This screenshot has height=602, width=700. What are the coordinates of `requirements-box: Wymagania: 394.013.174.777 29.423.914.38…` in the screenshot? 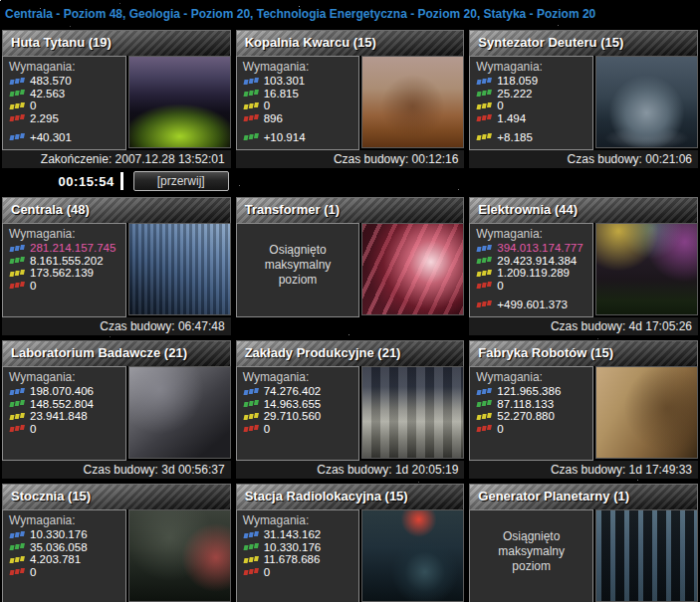 It's located at (532, 271).